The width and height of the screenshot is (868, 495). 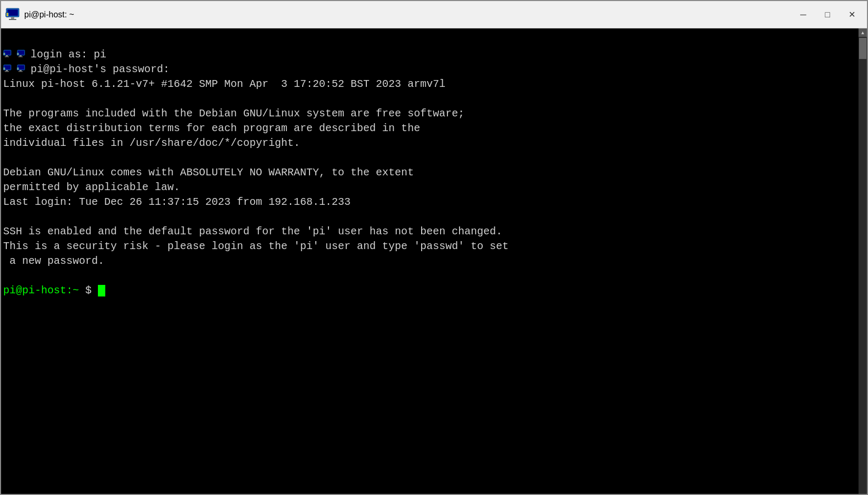 What do you see at coordinates (208, 173) in the screenshot?
I see `debian-line1: Debian GNU/Linux comes with ABSOLUTELY N…` at bounding box center [208, 173].